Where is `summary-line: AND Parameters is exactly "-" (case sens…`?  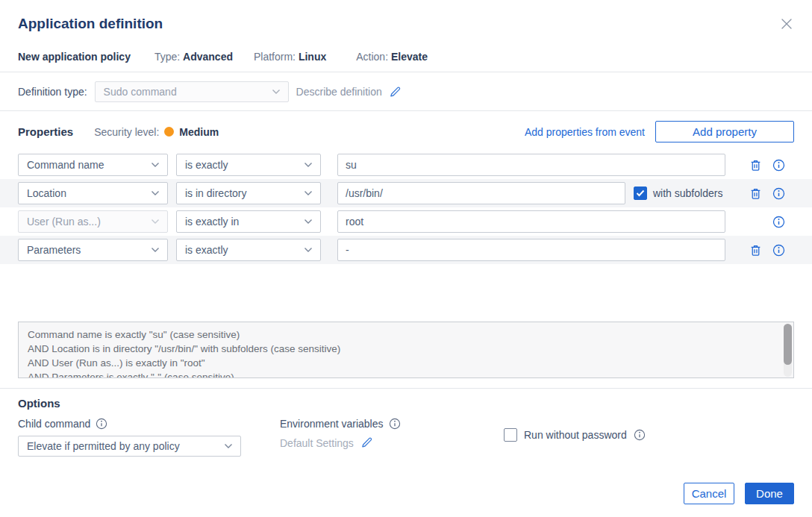
summary-line: AND Parameters is exactly "-" (case sens… is located at coordinates (402, 375).